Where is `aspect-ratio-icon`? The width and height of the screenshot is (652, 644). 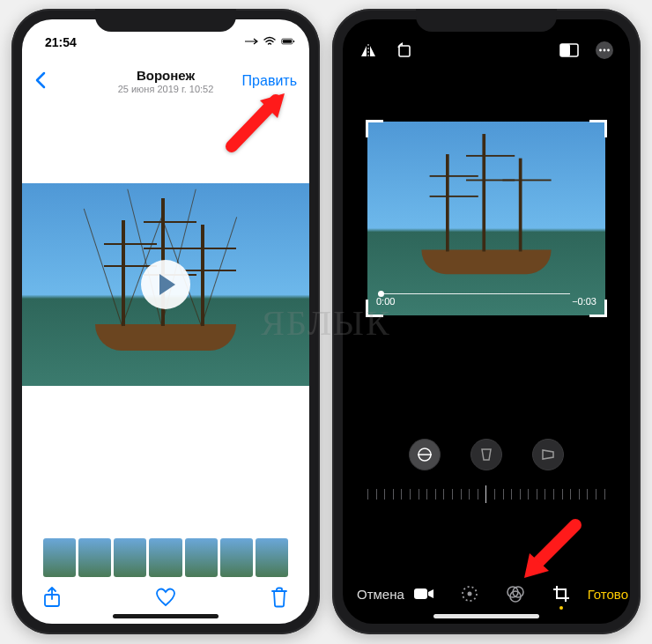 aspect-ratio-icon is located at coordinates (569, 50).